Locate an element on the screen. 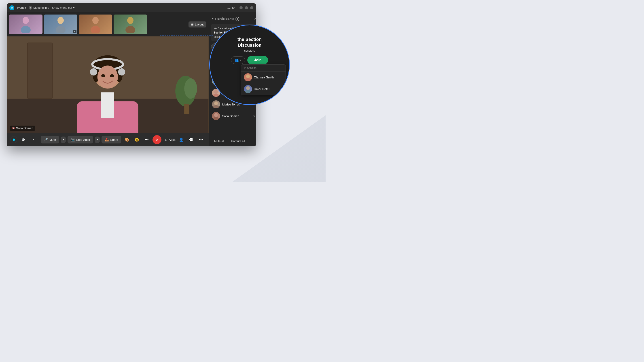 The height and width of the screenshot is (362, 644). video-dropdown: ▾ is located at coordinates (97, 140).